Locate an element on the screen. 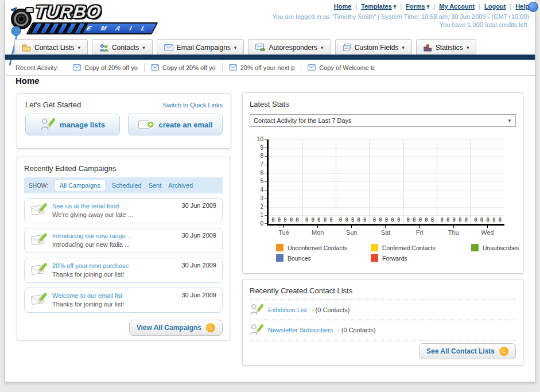  page-title: Home is located at coordinates (28, 80).